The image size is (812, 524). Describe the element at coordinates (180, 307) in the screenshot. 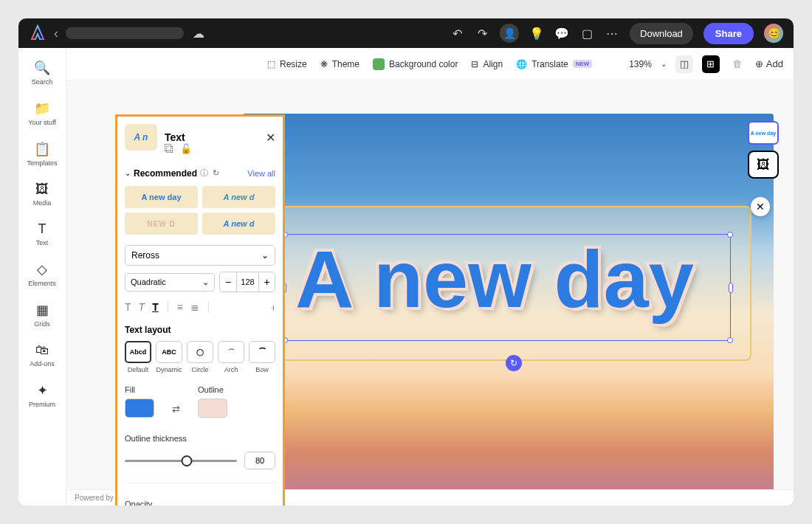

I see `align-left-icon: ≡` at that location.